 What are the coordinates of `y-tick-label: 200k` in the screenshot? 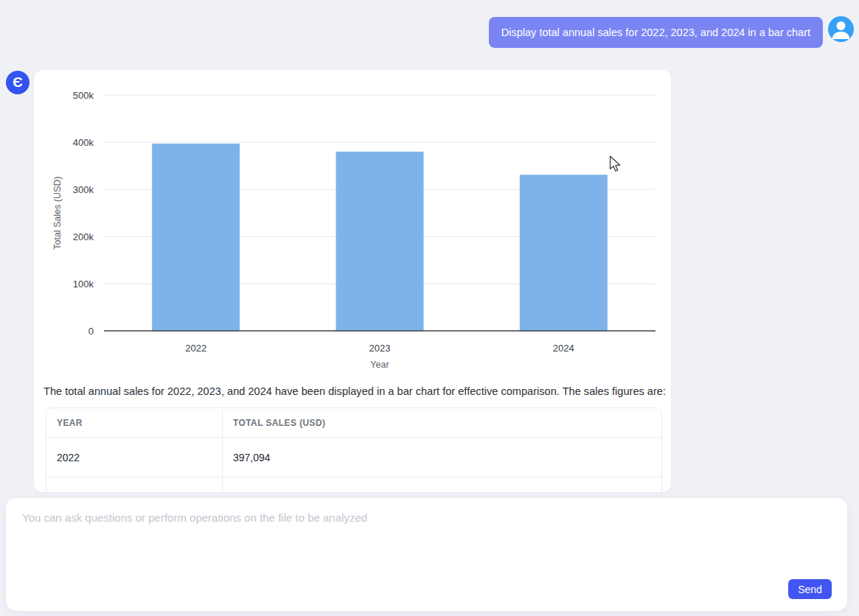 It's located at (84, 237).